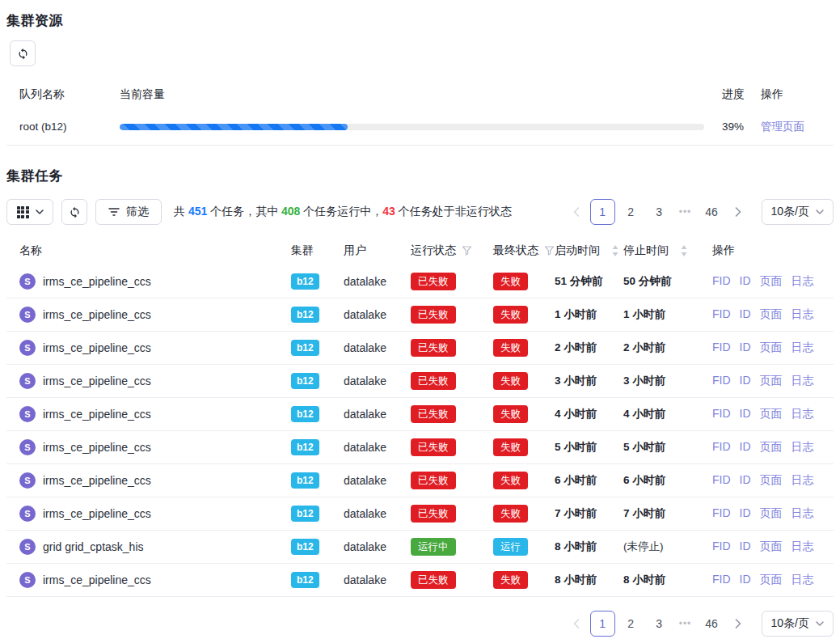  Describe the element at coordinates (420, 95) in the screenshot. I see `resources-table-header: 队列名称 当前容量 进度 操作` at that location.